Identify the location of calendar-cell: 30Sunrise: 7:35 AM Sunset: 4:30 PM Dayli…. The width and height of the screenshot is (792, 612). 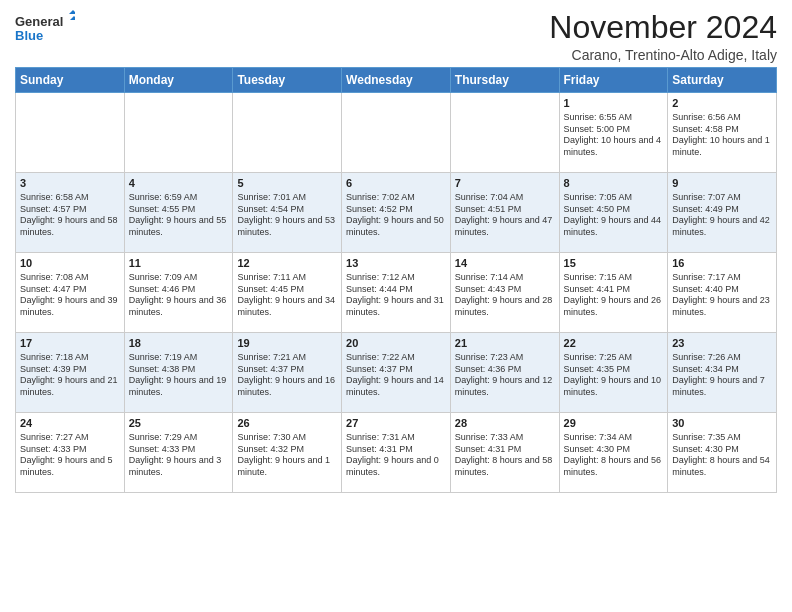
(722, 453).